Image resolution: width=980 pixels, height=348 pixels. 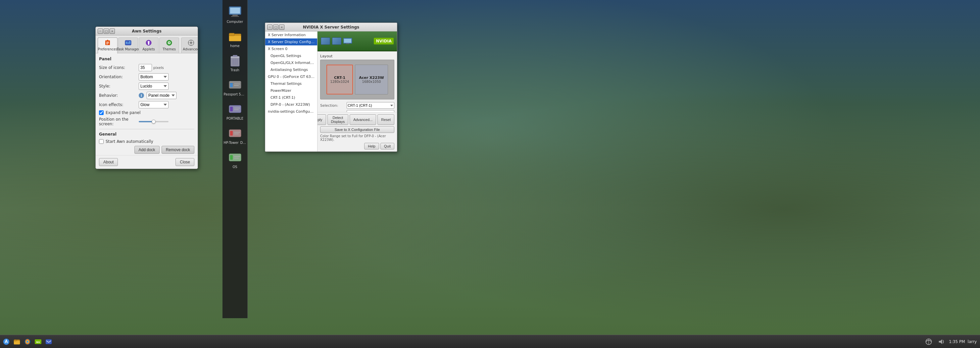 I want to click on hptower-icon, so click(x=235, y=133).